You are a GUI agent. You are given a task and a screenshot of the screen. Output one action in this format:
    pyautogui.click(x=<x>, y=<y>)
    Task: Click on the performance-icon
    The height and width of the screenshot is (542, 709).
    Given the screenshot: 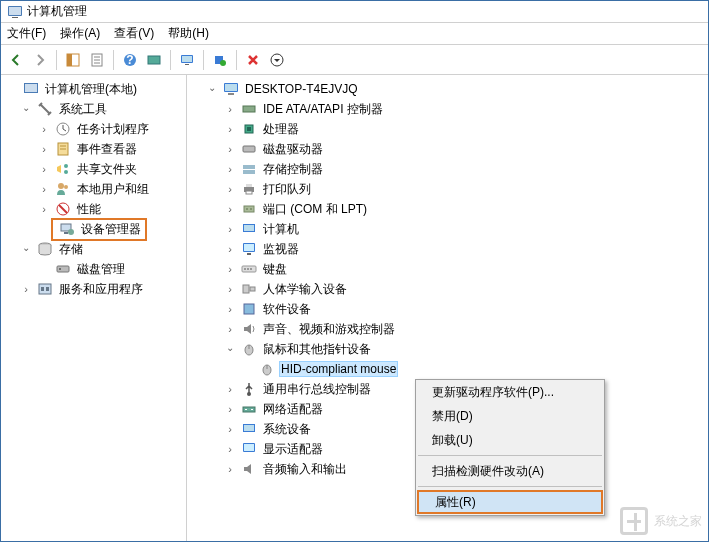 What is the action you would take?
    pyautogui.click(x=63, y=209)
    